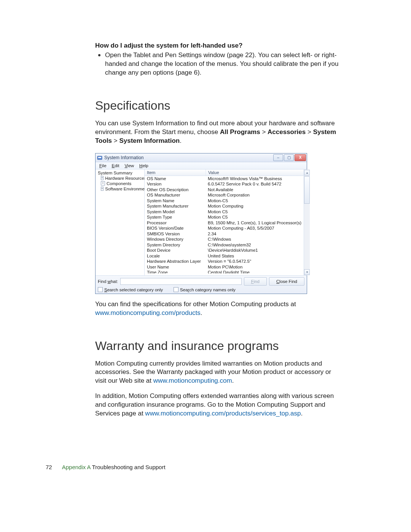 The height and width of the screenshot is (532, 411). Describe the element at coordinates (224, 206) in the screenshot. I see `table-row: System ManufacturerMotion Computing` at that location.